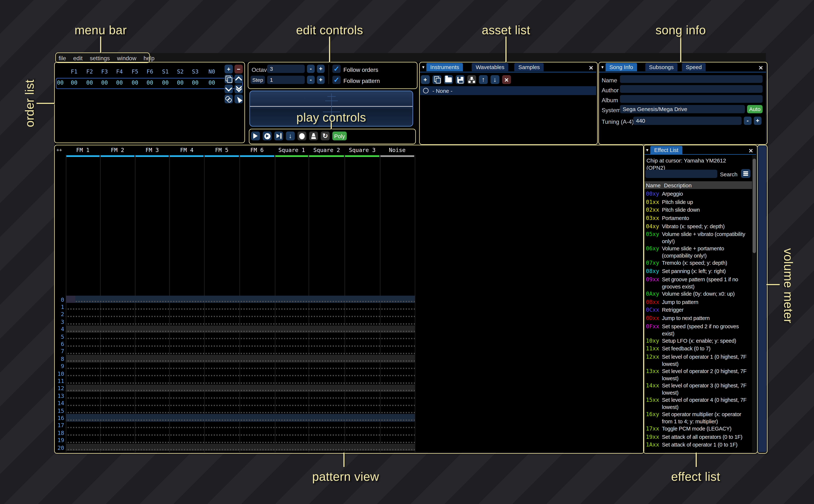 This screenshot has height=504, width=814. Describe the element at coordinates (239, 79) in the screenshot. I see `order-move-up-button` at that location.